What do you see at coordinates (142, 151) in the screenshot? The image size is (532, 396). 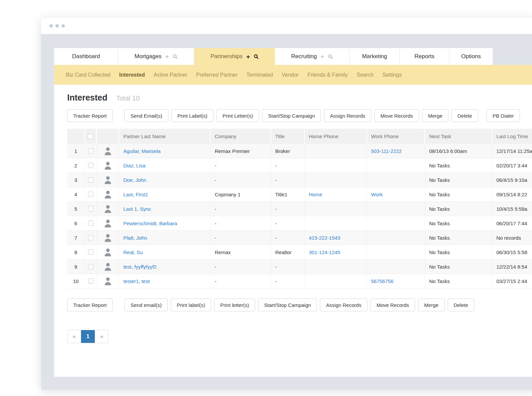 I see `partner-name-link: Aguilar, Marisela` at bounding box center [142, 151].